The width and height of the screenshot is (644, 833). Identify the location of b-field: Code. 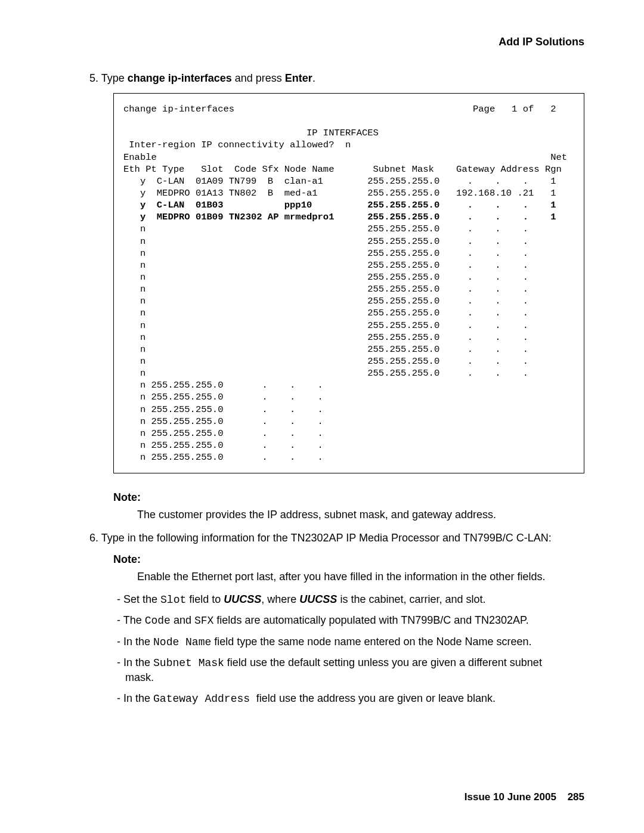
(157, 621).